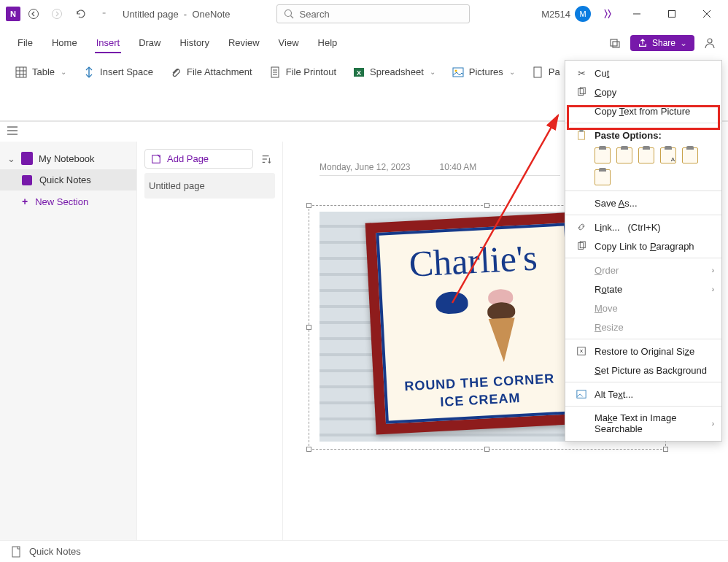 The width and height of the screenshot is (728, 562). What do you see at coordinates (397, 72) in the screenshot?
I see `ribbon-spreadsheet-label: Spreadsheet` at bounding box center [397, 72].